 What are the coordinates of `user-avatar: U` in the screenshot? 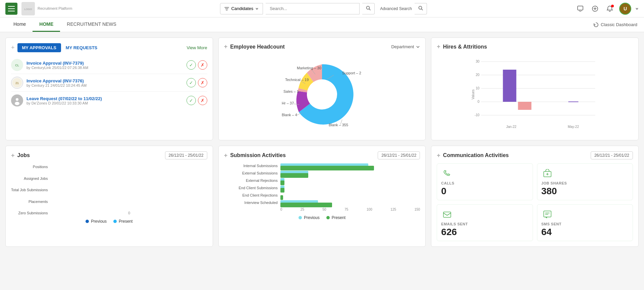 It's located at (625, 9).